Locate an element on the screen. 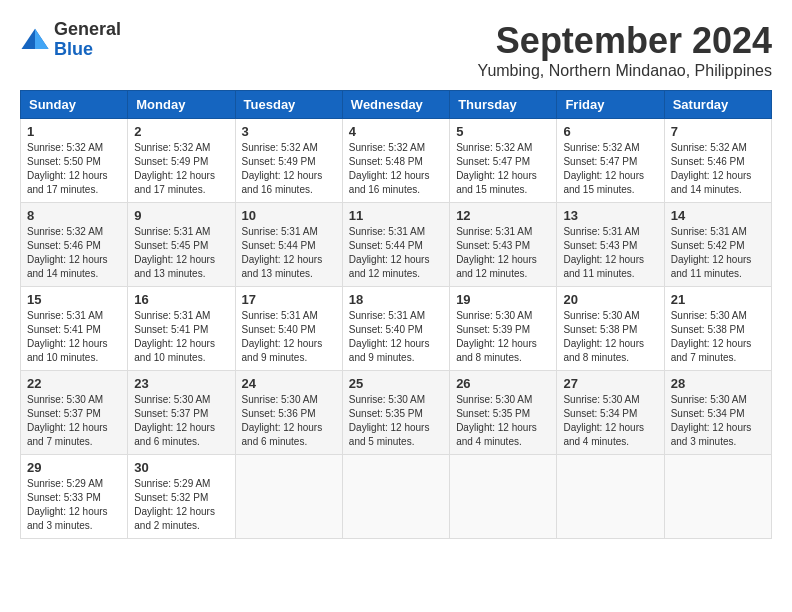 The image size is (792, 612). calendar-cell: 16Sunrise: 5:31 AM Sunset: 5:41 PM Dayli… is located at coordinates (182, 329).